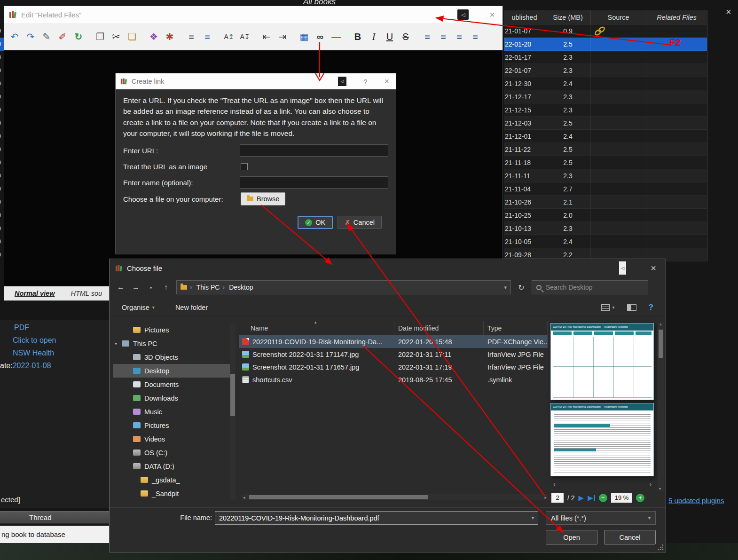  What do you see at coordinates (267, 37) in the screenshot?
I see `toolbar-icon: ⇤` at bounding box center [267, 37].